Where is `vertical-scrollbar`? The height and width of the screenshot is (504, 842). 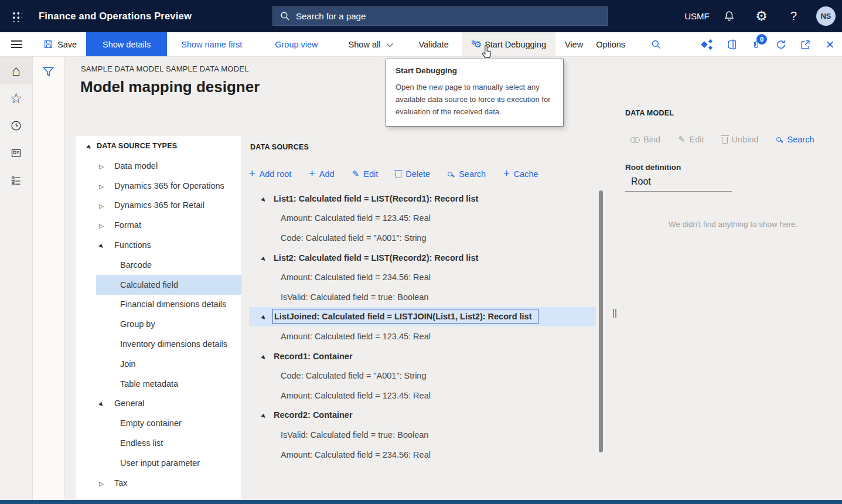
vertical-scrollbar is located at coordinates (601, 321).